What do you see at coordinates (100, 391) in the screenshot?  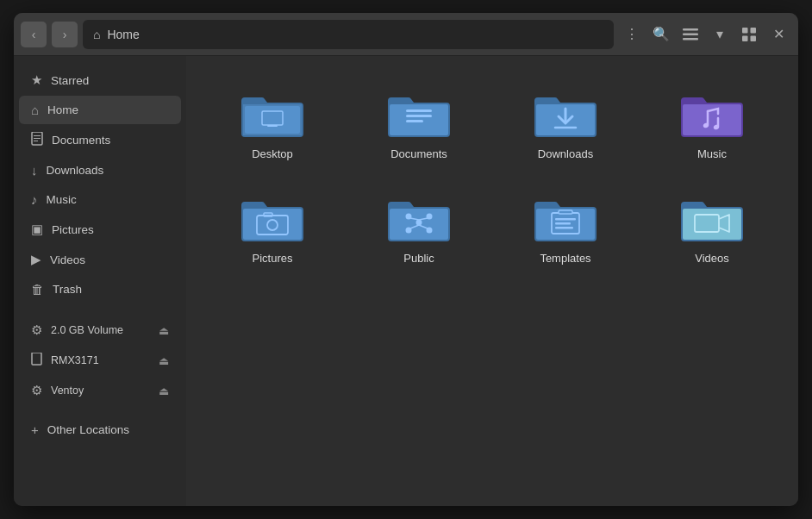 I see `sidebar-item-ventoy: ⚙ Ventoy ⏏` at bounding box center [100, 391].